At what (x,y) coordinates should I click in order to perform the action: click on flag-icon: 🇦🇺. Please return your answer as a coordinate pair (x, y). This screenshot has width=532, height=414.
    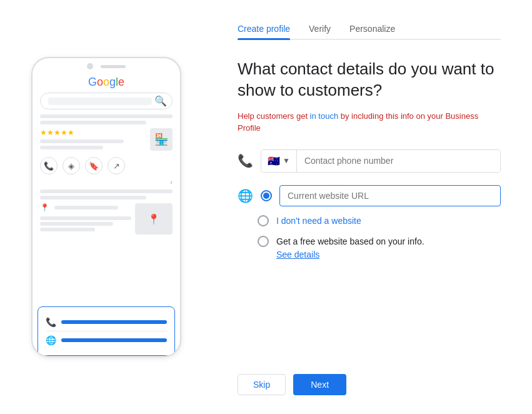
    Looking at the image, I should click on (274, 161).